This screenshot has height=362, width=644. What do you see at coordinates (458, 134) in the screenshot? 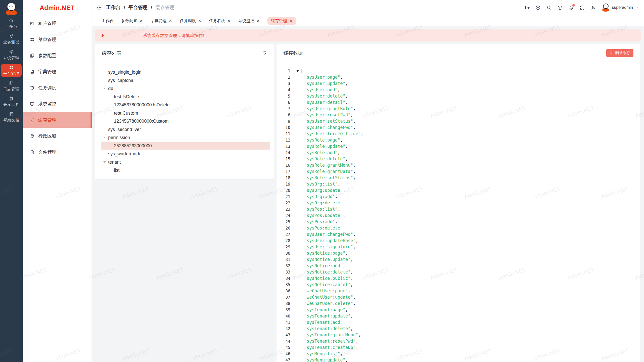
I see `code-line: 11"sysUser:forceOffline",` at bounding box center [458, 134].